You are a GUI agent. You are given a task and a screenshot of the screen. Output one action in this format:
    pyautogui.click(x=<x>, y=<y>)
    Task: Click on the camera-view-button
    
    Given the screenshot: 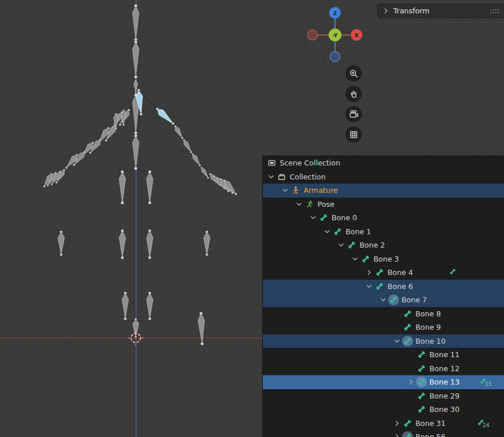 What is the action you would take?
    pyautogui.click(x=354, y=114)
    